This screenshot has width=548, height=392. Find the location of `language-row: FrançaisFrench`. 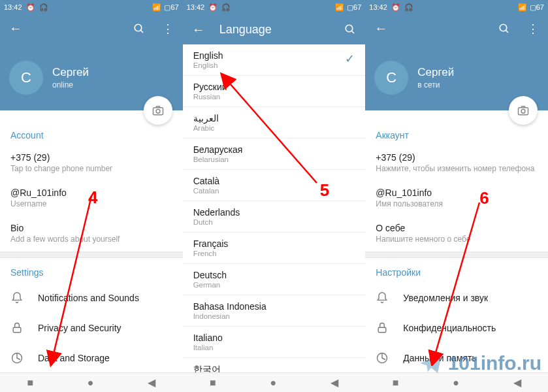

language-row: FrançaisFrench is located at coordinates (274, 248).